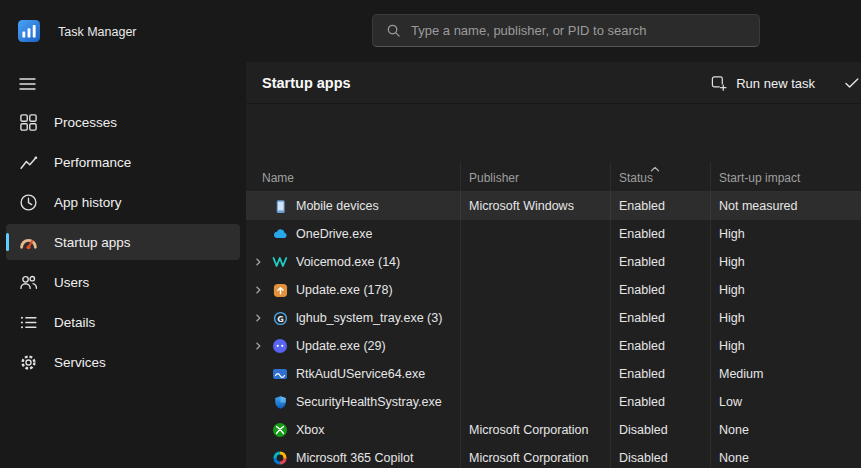 This screenshot has height=468, width=861. What do you see at coordinates (353, 346) in the screenshot?
I see `name-cell: Update.exe (29)` at bounding box center [353, 346].